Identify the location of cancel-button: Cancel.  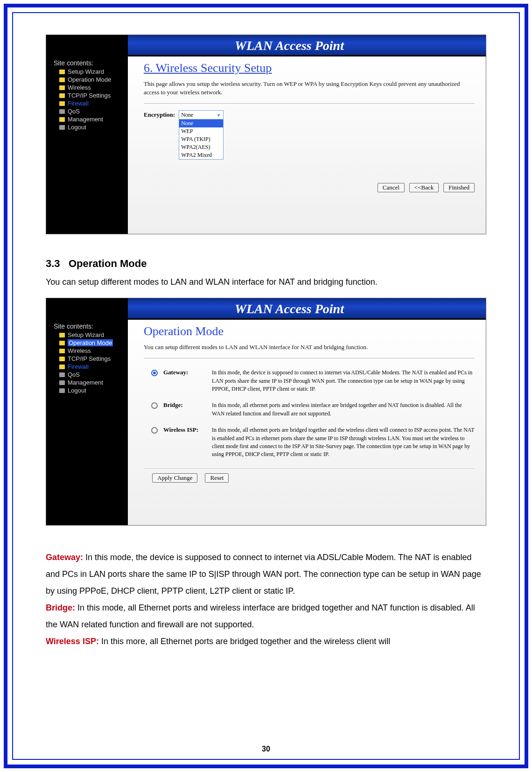
(391, 188).